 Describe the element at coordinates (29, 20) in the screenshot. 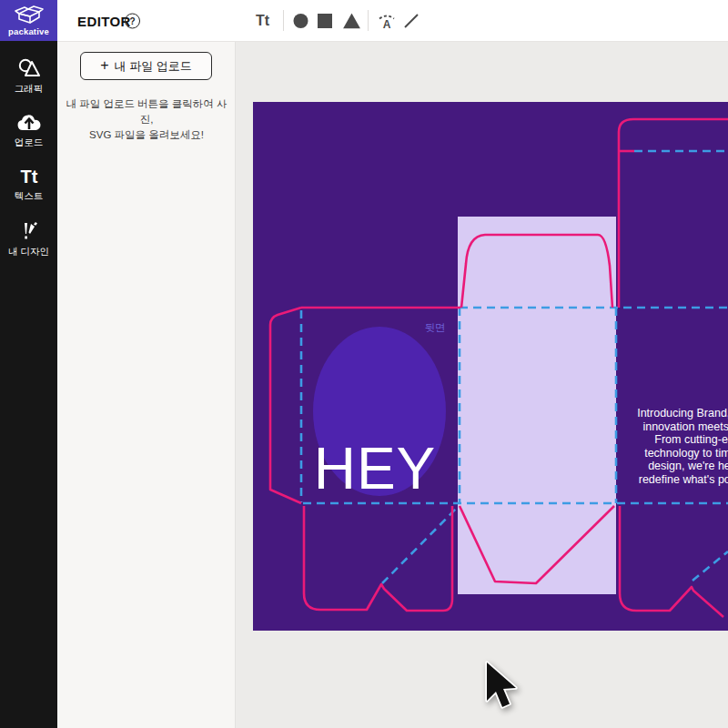

I see `brand-logo: packative` at that location.